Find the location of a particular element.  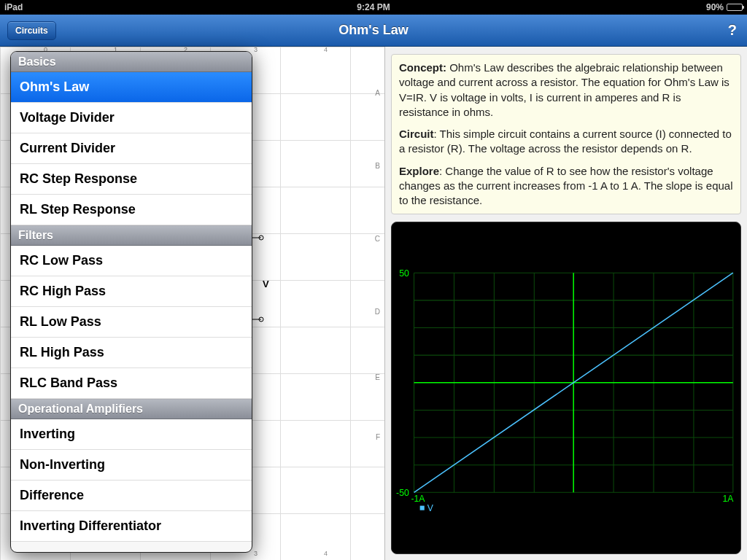

list-item: Voltage Divider is located at coordinates (131, 118).